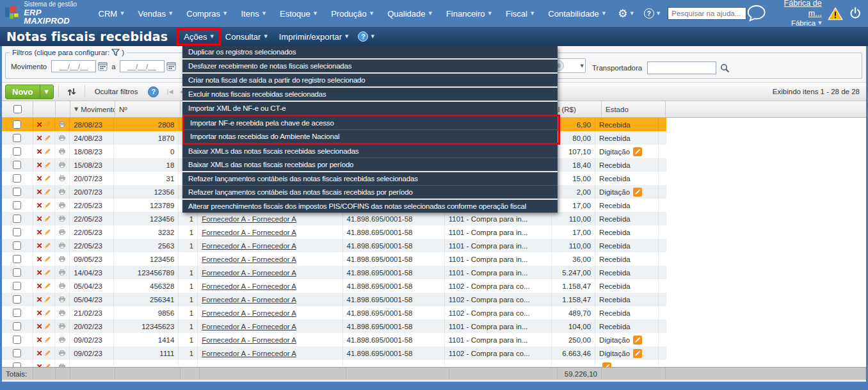  Describe the element at coordinates (370, 151) in the screenshot. I see `menu-item-baixar-xmls-das-notas-fiscais-recebidas-: Baixar XMLs das notas fiscais recebidas …` at that location.